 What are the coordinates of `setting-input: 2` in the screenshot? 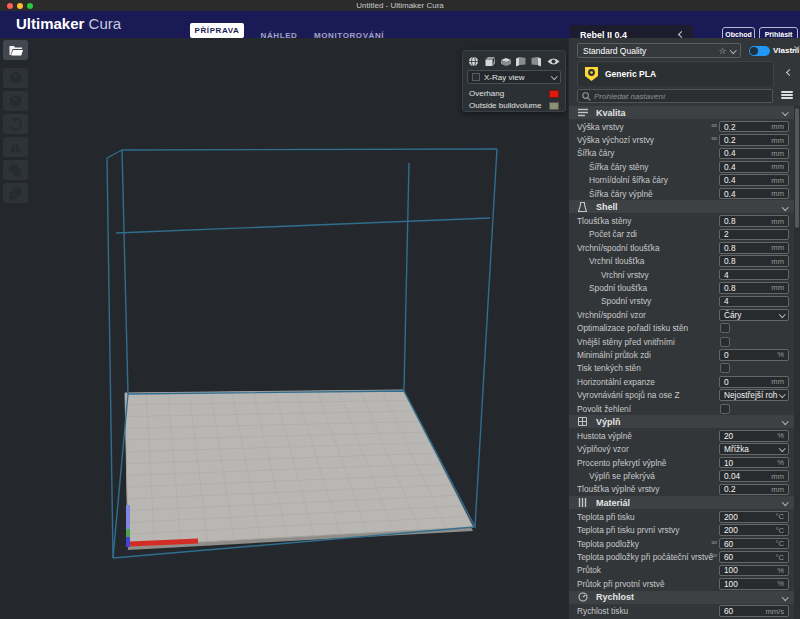 It's located at (754, 235).